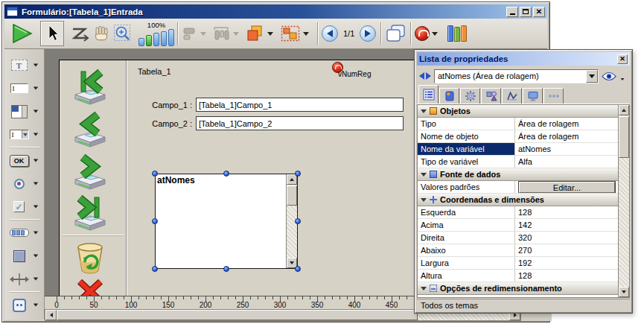 This screenshot has height=327, width=644. What do you see at coordinates (275, 12) in the screenshot?
I see `window-titlebar: Formulário:[Tabela_1]Entrada ✕` at bounding box center [275, 12].